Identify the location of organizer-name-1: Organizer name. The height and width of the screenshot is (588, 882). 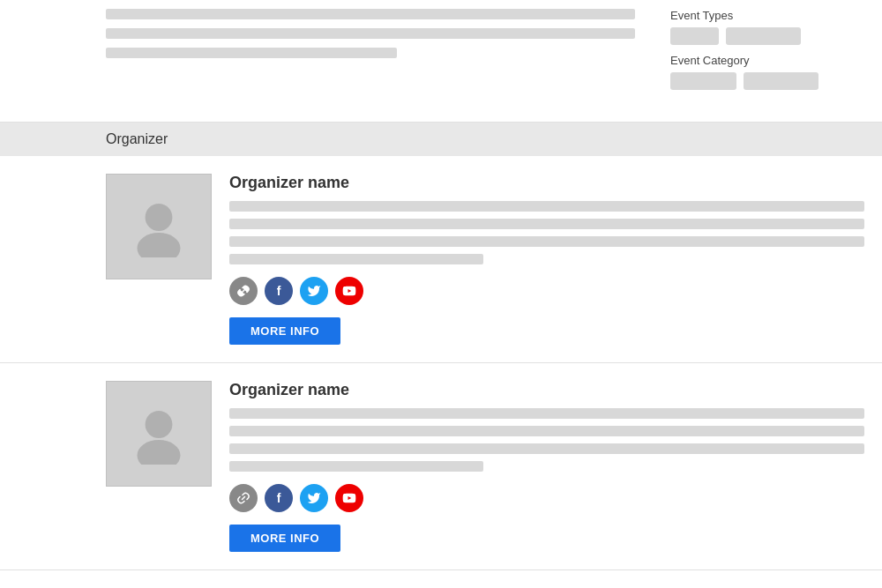
(547, 183).